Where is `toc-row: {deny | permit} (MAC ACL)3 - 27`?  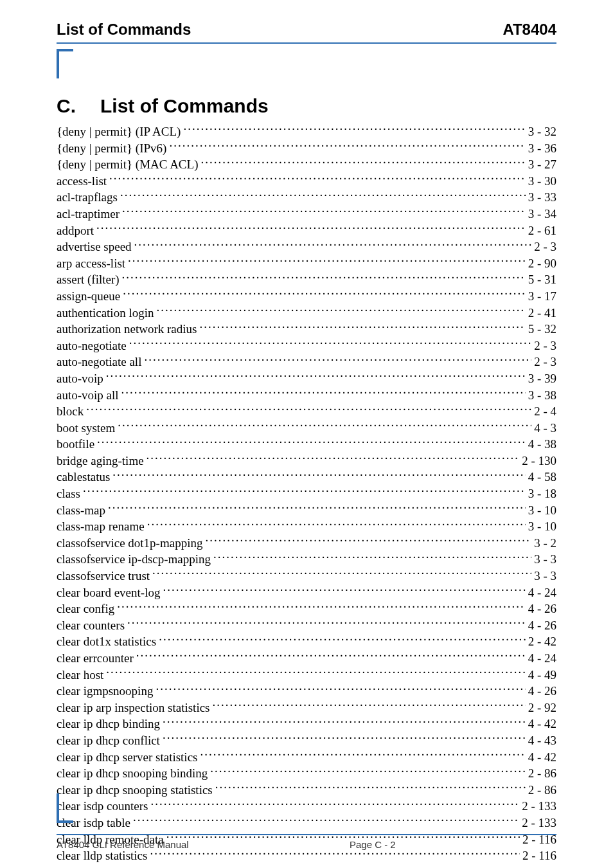 toc-row: {deny | permit} (MAC ACL)3 - 27 is located at coordinates (306, 165).